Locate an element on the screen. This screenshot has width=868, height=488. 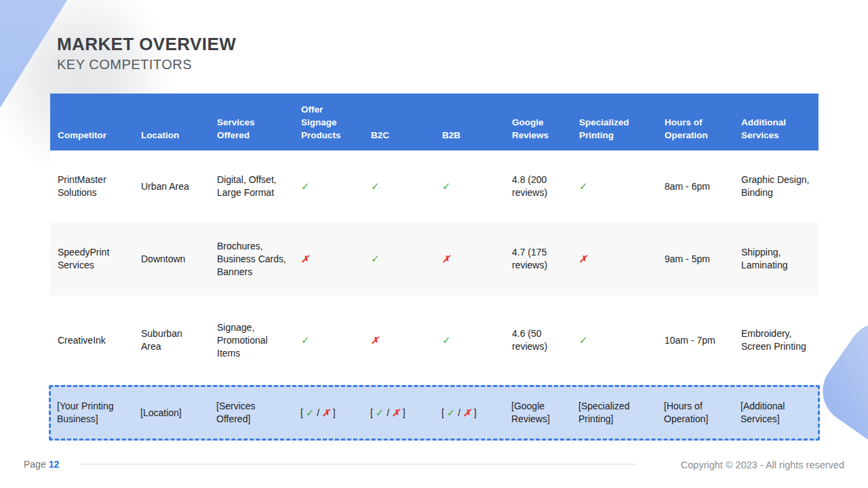
table-row-your-printing-business: [Your Printing Business][Location][Servi… is located at coordinates (434, 413).